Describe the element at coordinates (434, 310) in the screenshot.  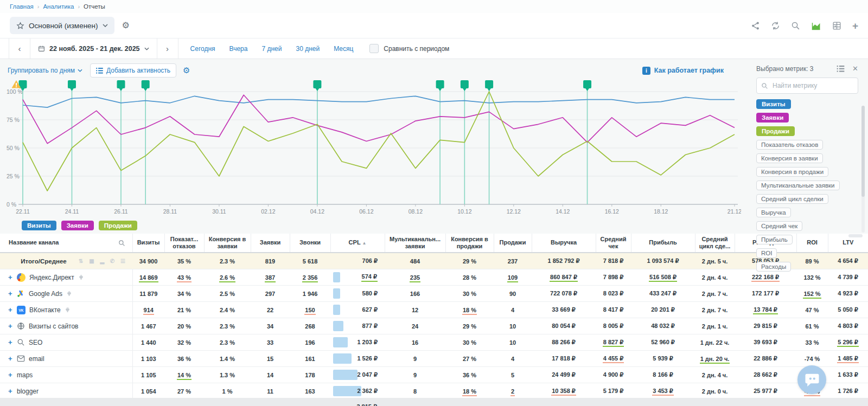
I see `table-row: +VKВКонтакте91421 %2.4 %22150627 ₽1218 %…` at that location.